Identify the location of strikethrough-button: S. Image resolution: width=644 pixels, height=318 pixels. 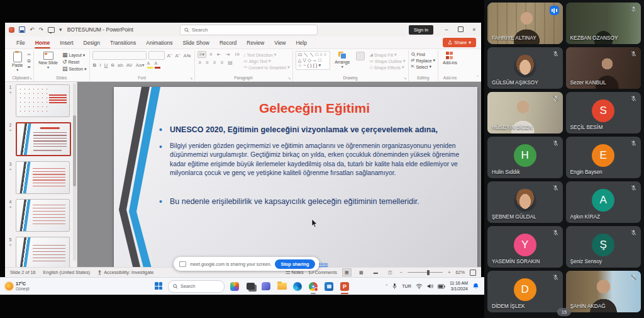
(112, 65).